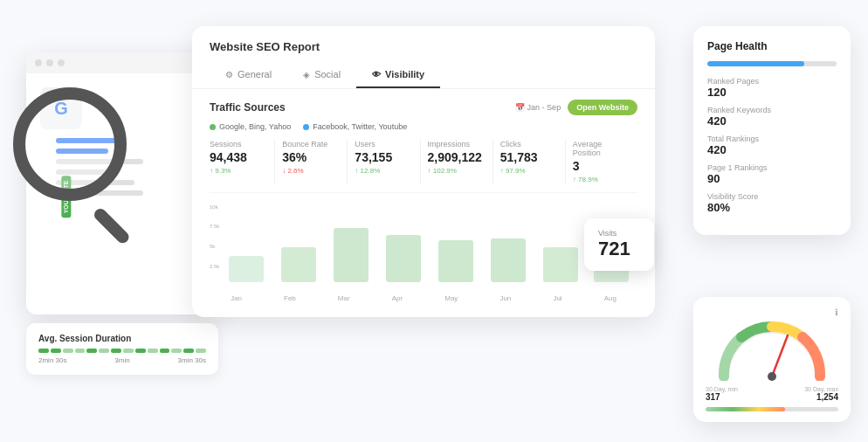 The width and height of the screenshot is (868, 442). Describe the element at coordinates (397, 299) in the screenshot. I see `chart-month-label: Apr` at that location.